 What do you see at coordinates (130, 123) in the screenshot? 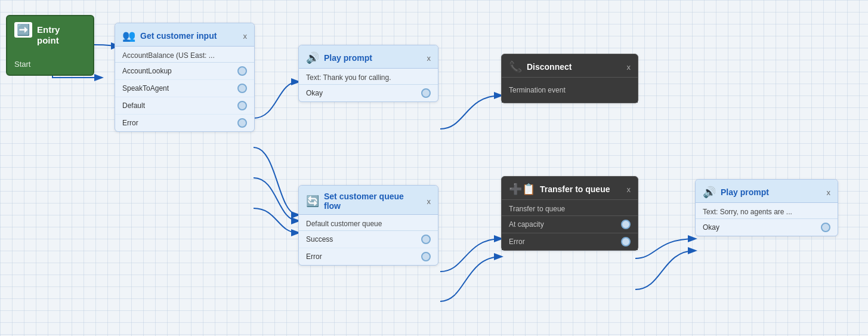
I see `port-error-label: Error` at bounding box center [130, 123].